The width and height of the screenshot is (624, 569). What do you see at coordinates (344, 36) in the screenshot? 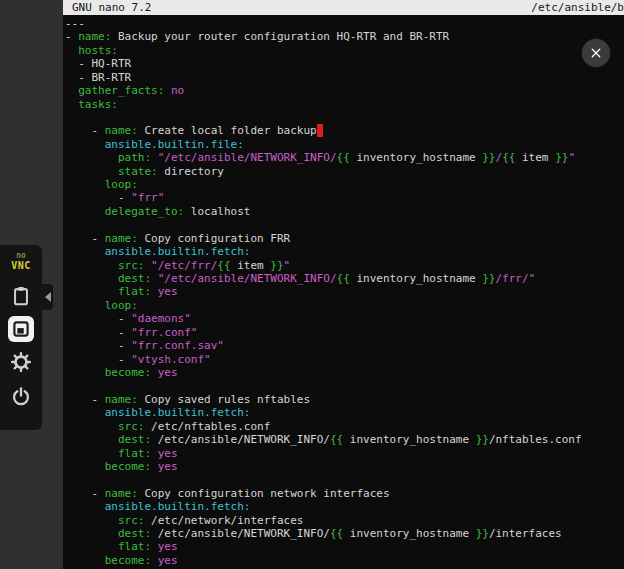
I see `editor-line: - name: Backup your router configuration…` at bounding box center [344, 36].